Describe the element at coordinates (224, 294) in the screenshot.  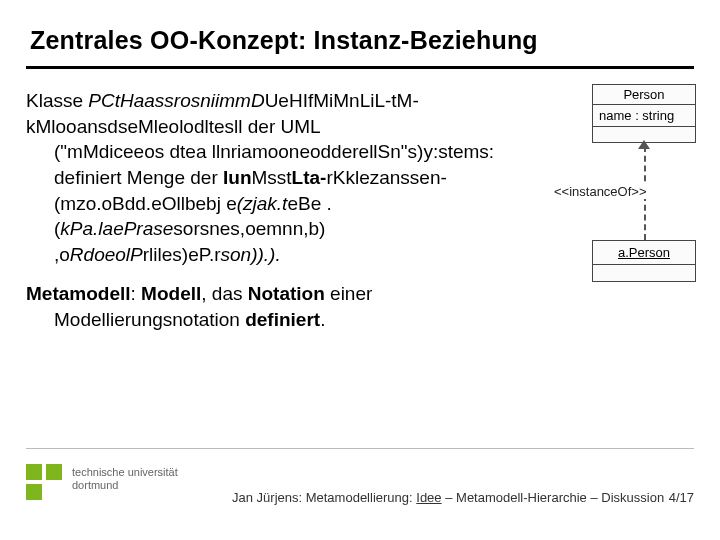
I see `t: , das` at that location.